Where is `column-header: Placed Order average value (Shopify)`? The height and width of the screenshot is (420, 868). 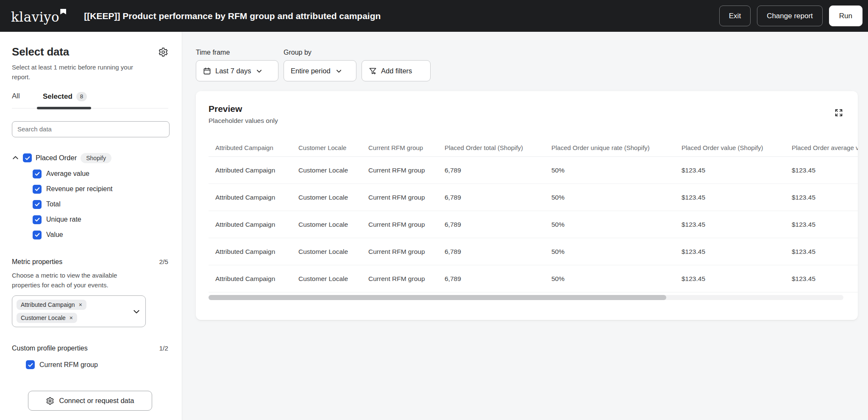 column-header: Placed Order average value (Shopify) is located at coordinates (821, 147).